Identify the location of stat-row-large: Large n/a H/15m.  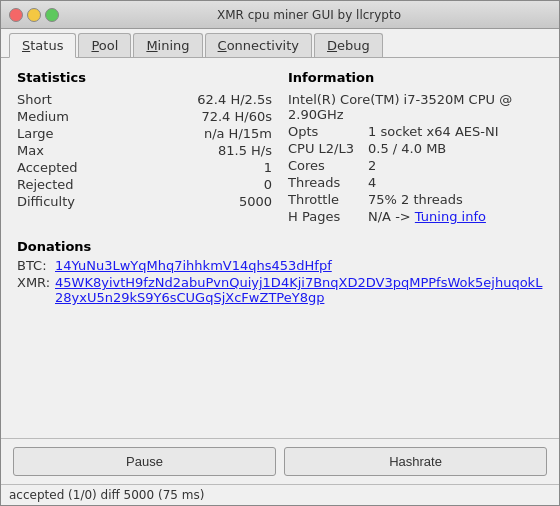
(144, 134).